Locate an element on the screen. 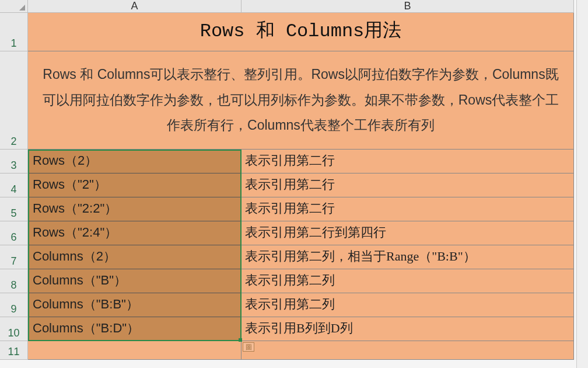 The image size is (588, 368). cell-B6: 表示引用第二行到第四行 is located at coordinates (408, 234).